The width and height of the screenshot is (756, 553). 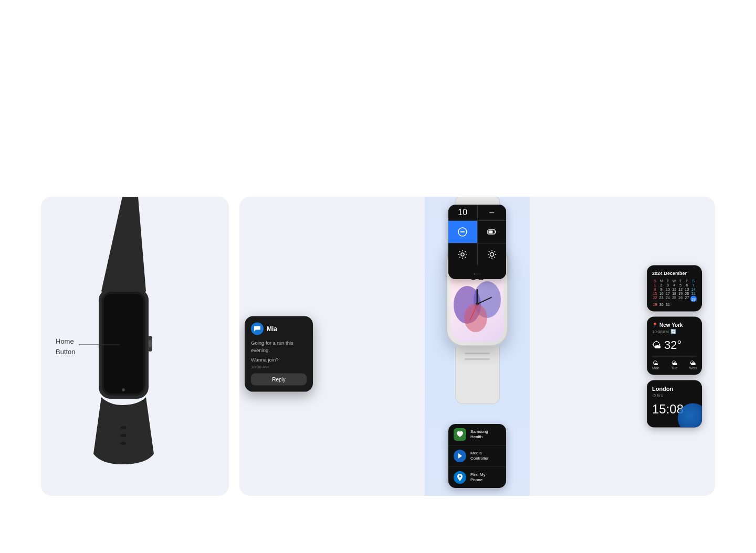 What do you see at coordinates (674, 293) in the screenshot?
I see `calendar-grid: S M T W T F S 1 2 3 4 5 6 7 8` at bounding box center [674, 293].